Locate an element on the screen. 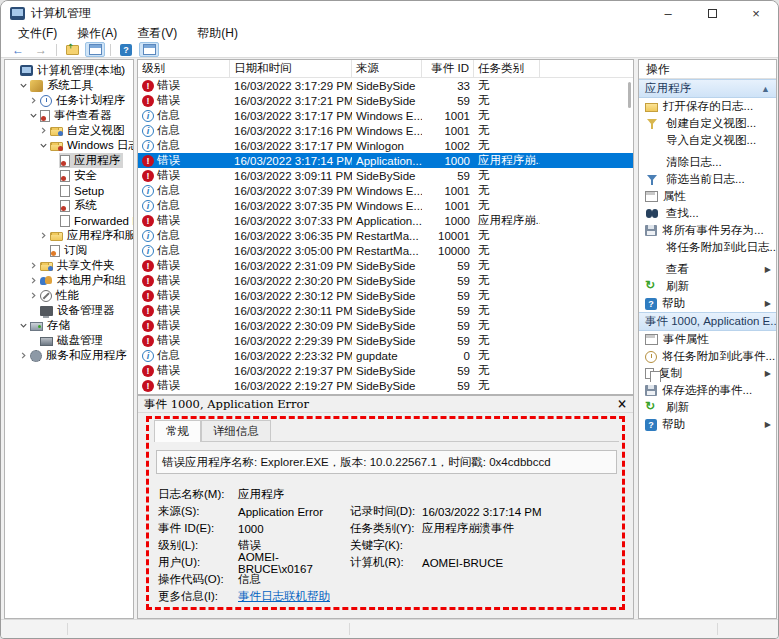 This screenshot has width=779, height=639. action-attach-task-log: 将任务附加到此日志... is located at coordinates (708, 248).